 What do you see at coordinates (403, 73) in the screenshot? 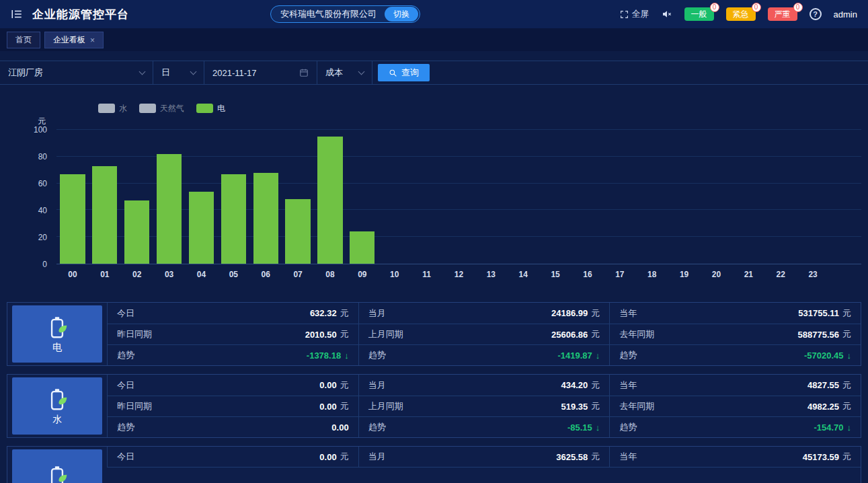
I see `query-button: 查询` at bounding box center [403, 73].